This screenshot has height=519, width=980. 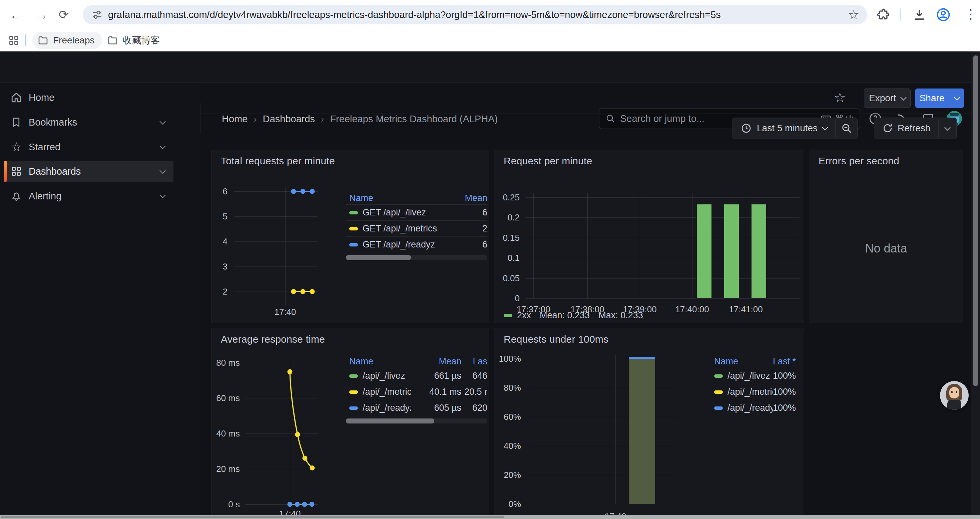 I want to click on download-icon, so click(x=919, y=14).